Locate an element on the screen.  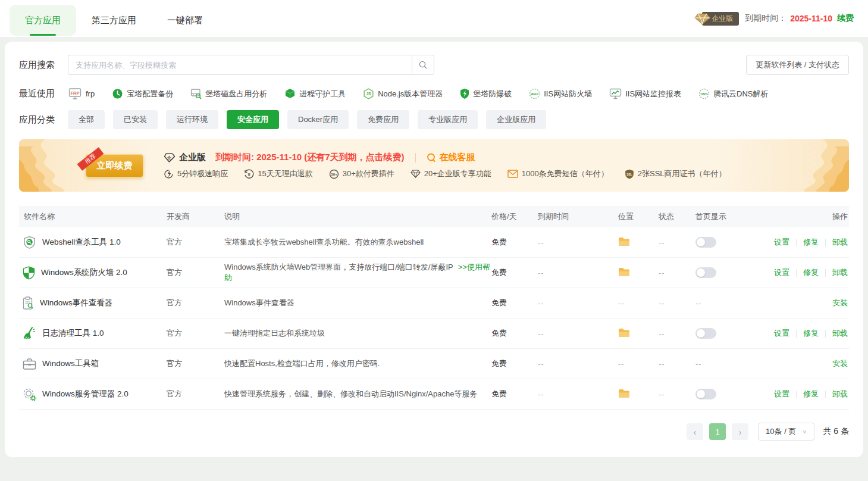
svg-text: 企 is located at coordinates (169, 157).